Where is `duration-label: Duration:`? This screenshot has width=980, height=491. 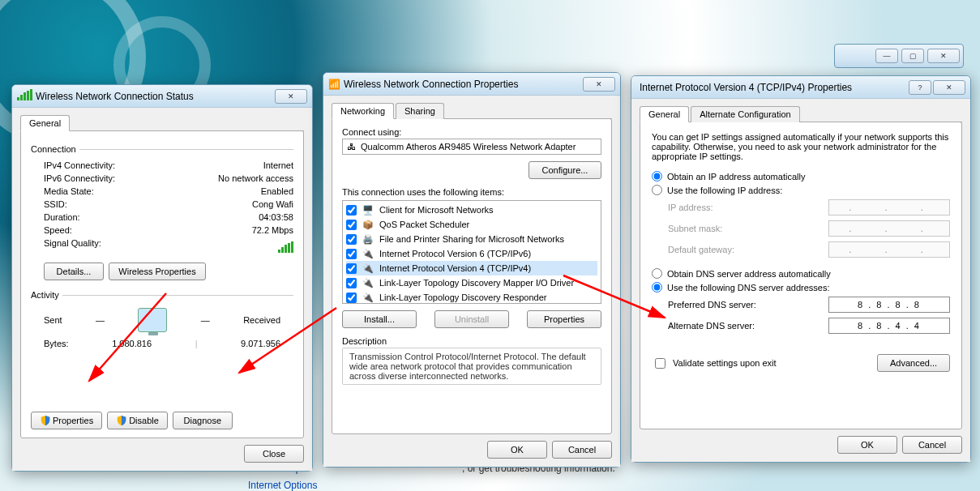
duration-label: Duration: is located at coordinates (62, 217).